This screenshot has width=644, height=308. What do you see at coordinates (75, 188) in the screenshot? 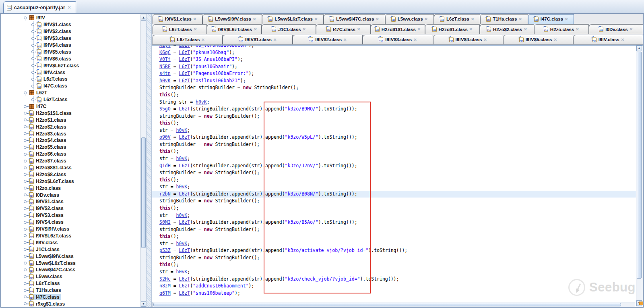
I see `tree-item-class: 010H2zo.class` at bounding box center [75, 188].